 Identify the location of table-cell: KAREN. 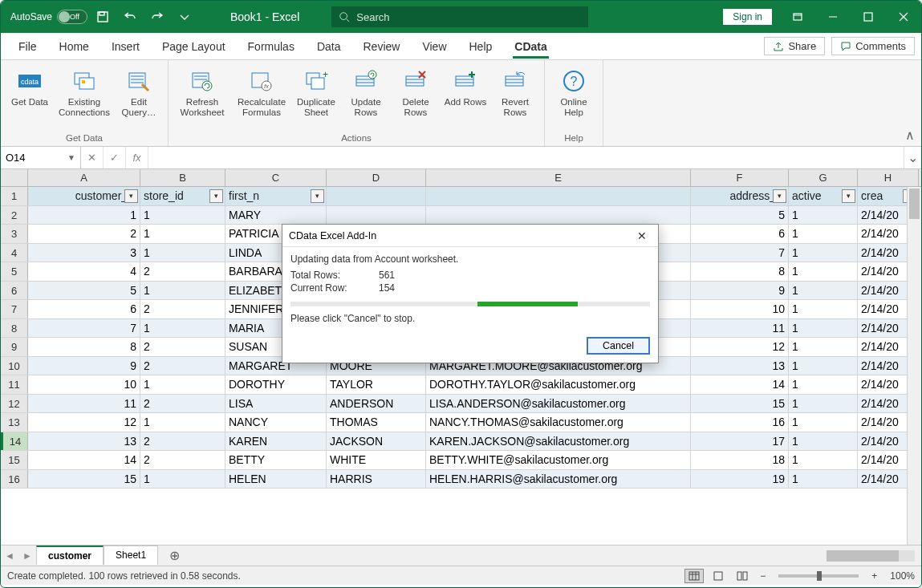
(276, 441).